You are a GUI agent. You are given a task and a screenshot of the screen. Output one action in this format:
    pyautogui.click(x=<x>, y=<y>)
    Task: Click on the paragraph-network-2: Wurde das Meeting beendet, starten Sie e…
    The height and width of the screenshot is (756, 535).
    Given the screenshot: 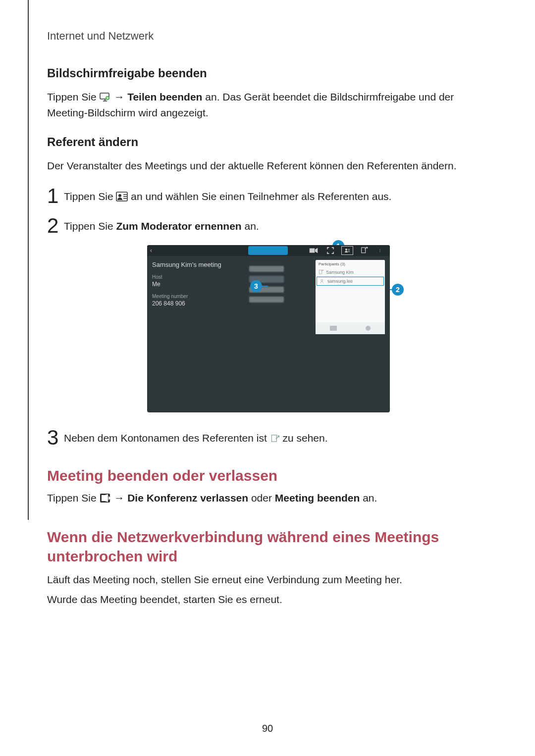 What is the action you would take?
    pyautogui.click(x=268, y=600)
    